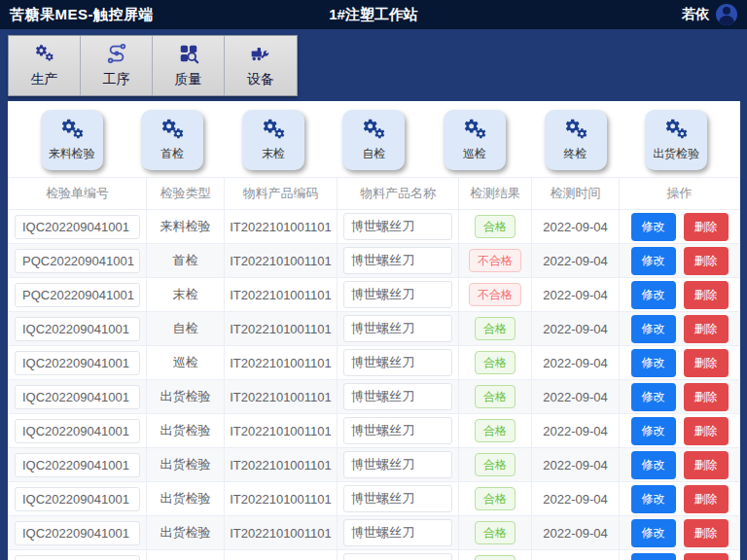 The width and height of the screenshot is (747, 560). I want to click on col-header-inspection-type: 检验类型, so click(186, 193).